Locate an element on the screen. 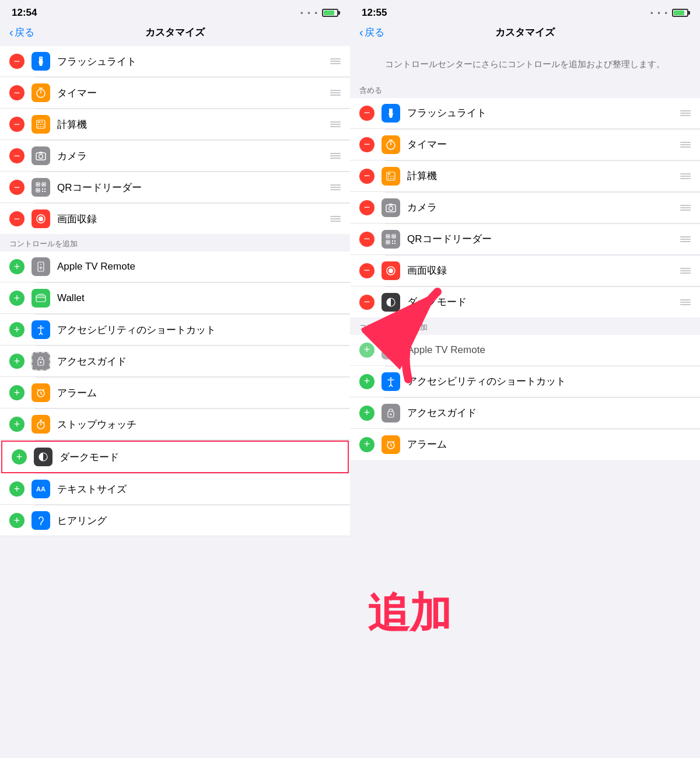 The image size is (700, 758). right-back-button: ‹ 戻る is located at coordinates (372, 33).